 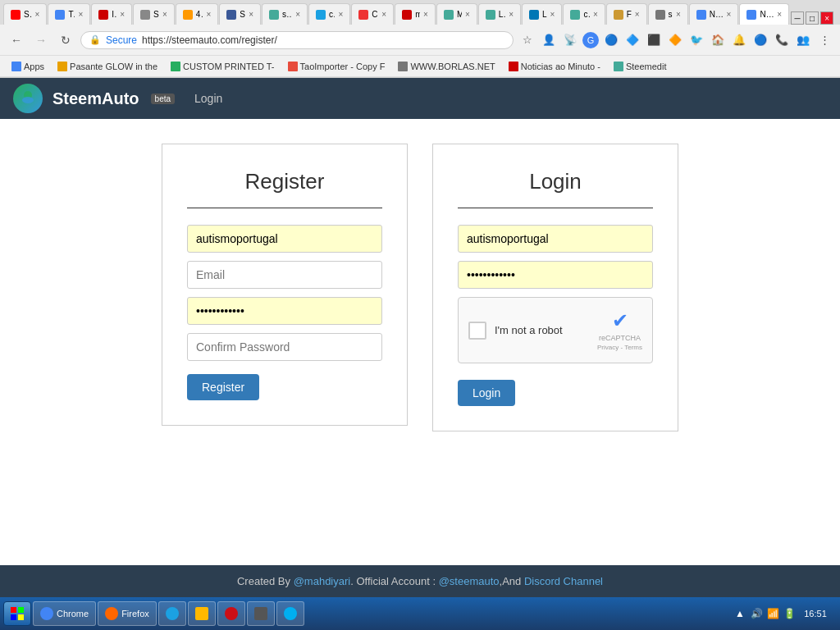 I want to click on extension-icon3: ⬛, so click(x=654, y=40).